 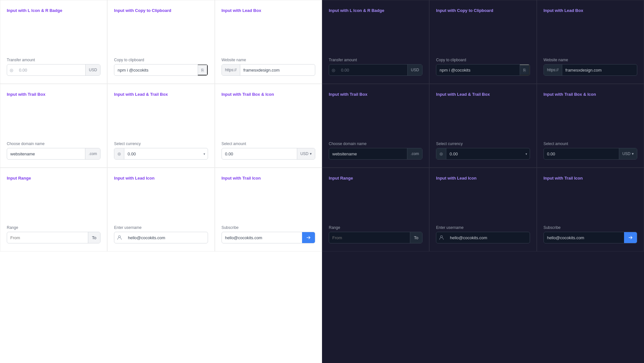 What do you see at coordinates (162, 154) in the screenshot?
I see `currency-input` at bounding box center [162, 154].